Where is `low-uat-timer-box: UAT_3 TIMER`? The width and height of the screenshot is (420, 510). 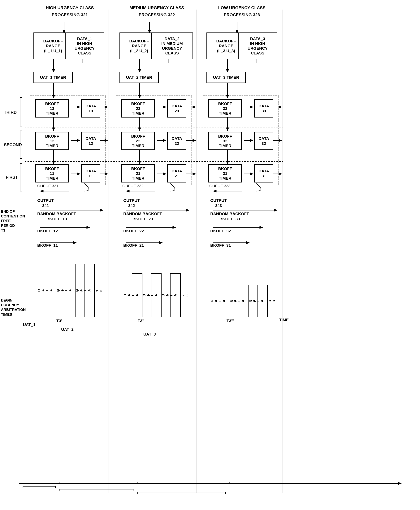 low-uat-timer-box: UAT_3 TIMER is located at coordinates (226, 77).